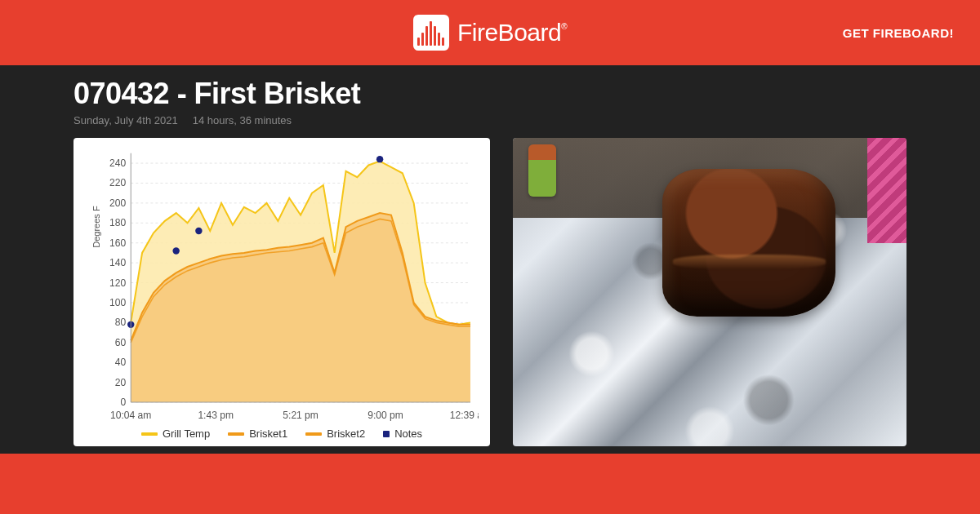 This screenshot has height=514, width=980. Describe the element at coordinates (335, 434) in the screenshot. I see `legend-brisket2: Brisket2` at that location.